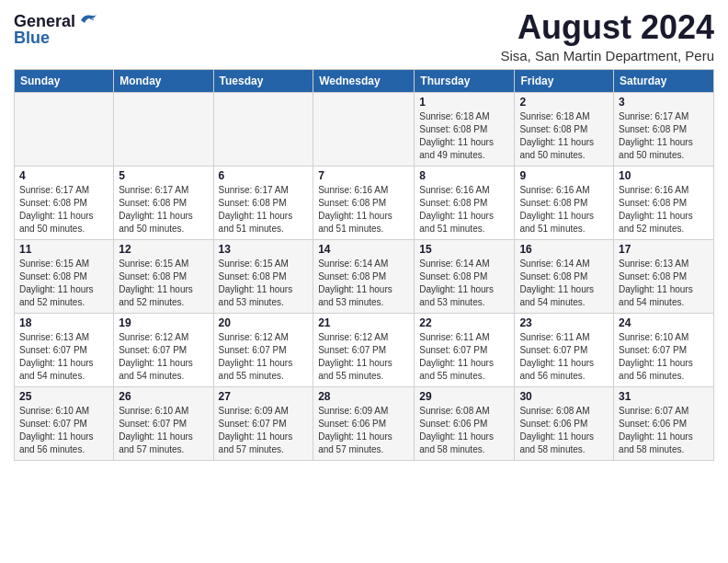 This screenshot has width=728, height=563. Describe the element at coordinates (64, 323) in the screenshot. I see `day-number: 18` at that location.